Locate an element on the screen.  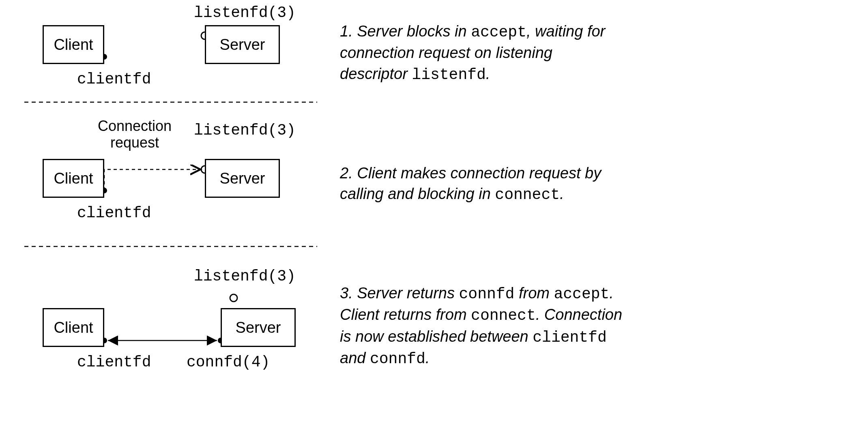
listenfd-label-3: listenfd(3) is located at coordinates (245, 276).